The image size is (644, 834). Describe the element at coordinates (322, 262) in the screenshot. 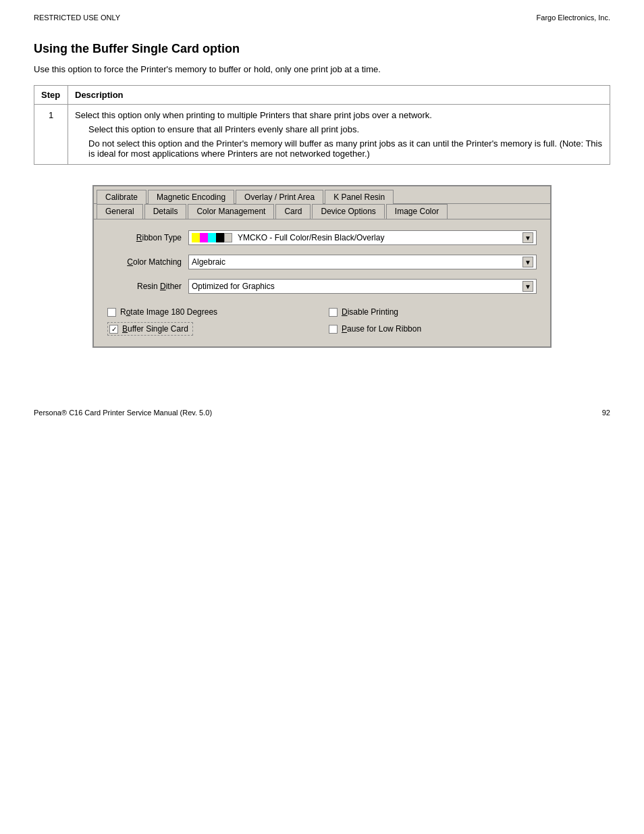

I see `color-matching-row: Color Matching Algebraic ▼` at that location.